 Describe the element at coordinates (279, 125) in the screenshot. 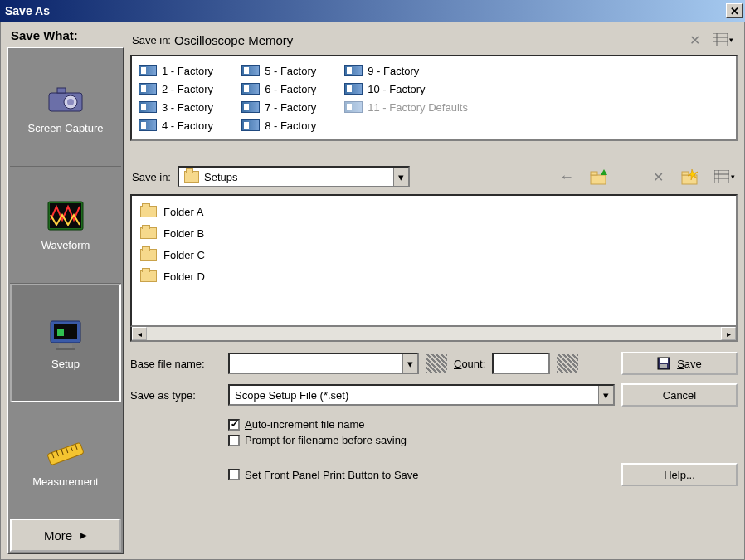

I see `memory-entry: 8 - Factory` at that location.